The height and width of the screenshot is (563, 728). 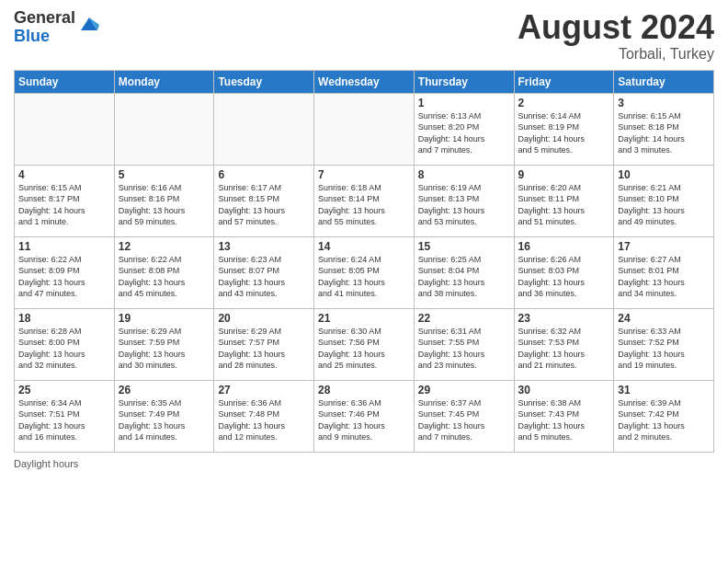 I want to click on day-number: 14, so click(x=364, y=247).